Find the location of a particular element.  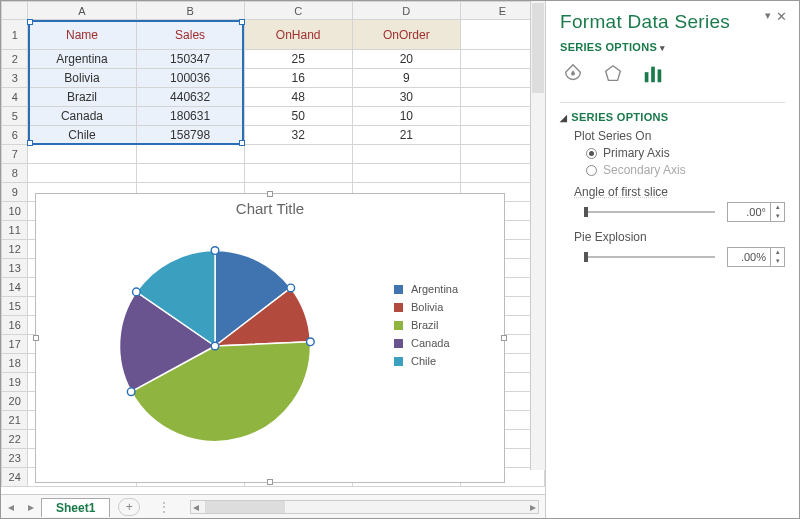

chart-legend: ArgentinaBoliviaBrazilCanadaChile is located at coordinates (449, 346).